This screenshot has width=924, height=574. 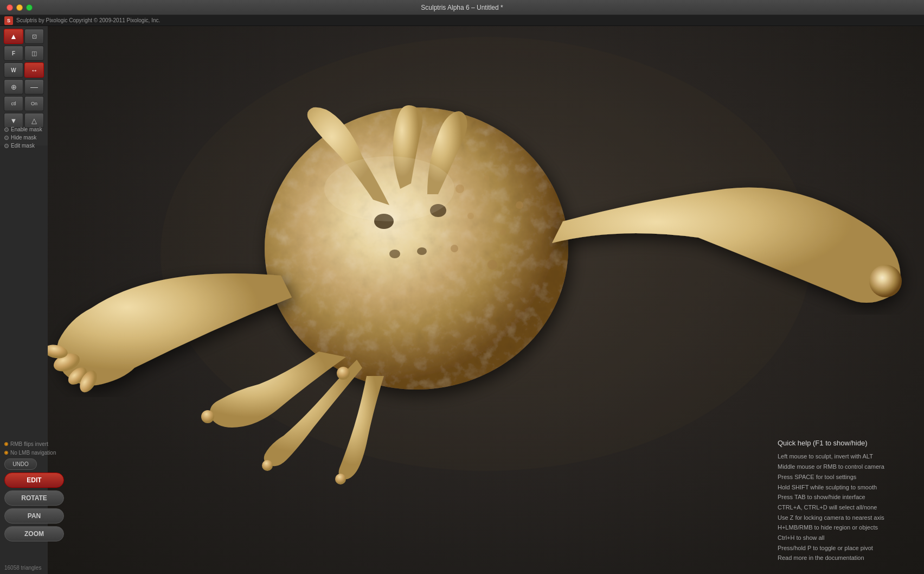 I want to click on flatten-tool-button: F, so click(x=14, y=53).